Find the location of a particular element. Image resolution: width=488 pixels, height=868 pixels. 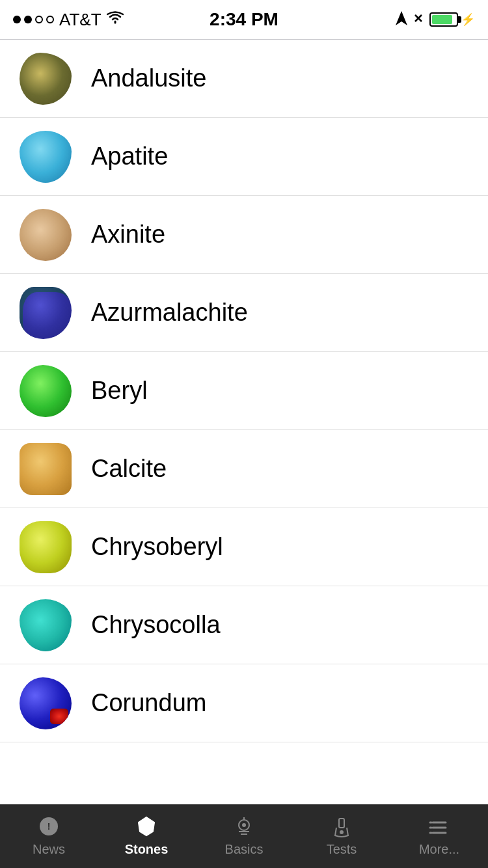

gem-name-calcite: Calcite is located at coordinates (129, 468).